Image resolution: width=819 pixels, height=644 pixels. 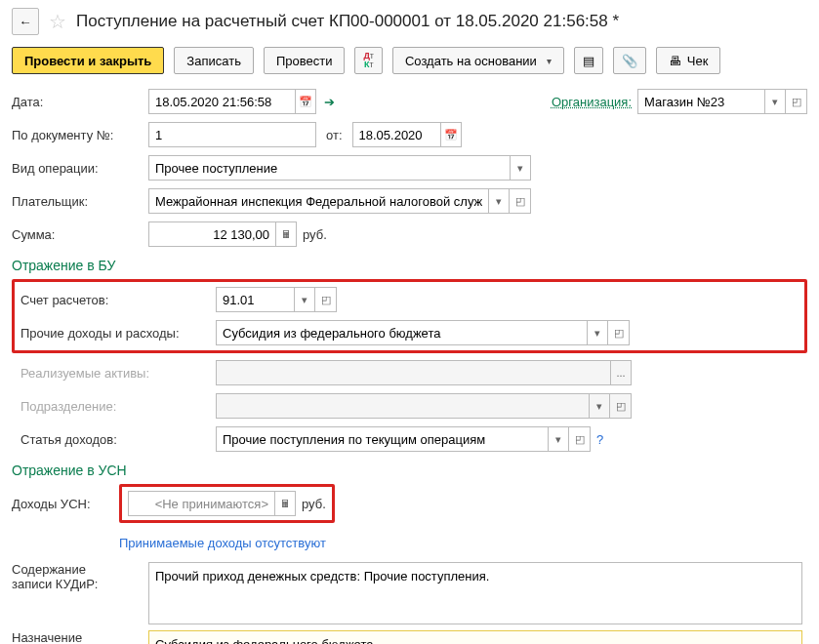 I want to click on division-label: Подразделение:, so click(x=118, y=406).